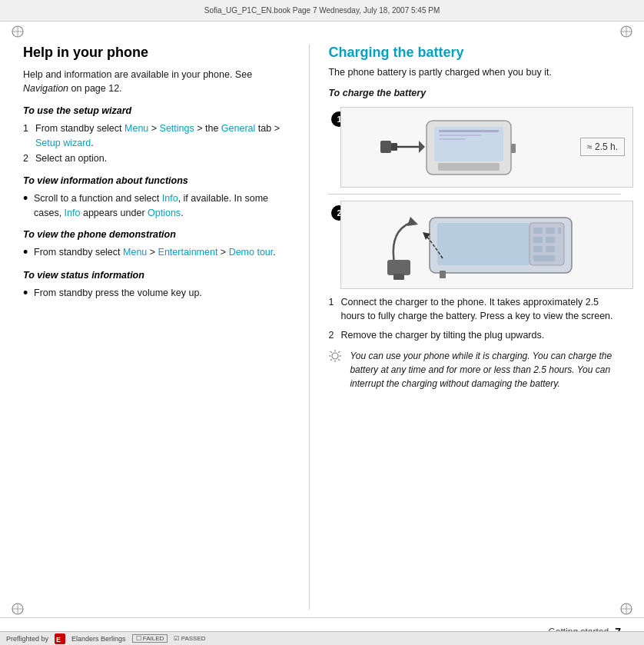 Image resolution: width=644 pixels, height=645 pixels. Describe the element at coordinates (72, 213) in the screenshot. I see `info-link-2: Info` at that location.